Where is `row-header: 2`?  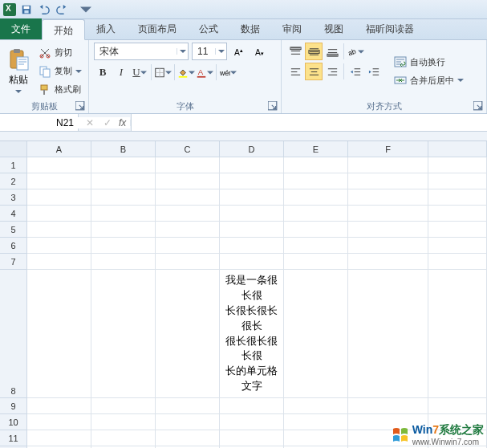
row-header: 2 is located at coordinates (14, 181).